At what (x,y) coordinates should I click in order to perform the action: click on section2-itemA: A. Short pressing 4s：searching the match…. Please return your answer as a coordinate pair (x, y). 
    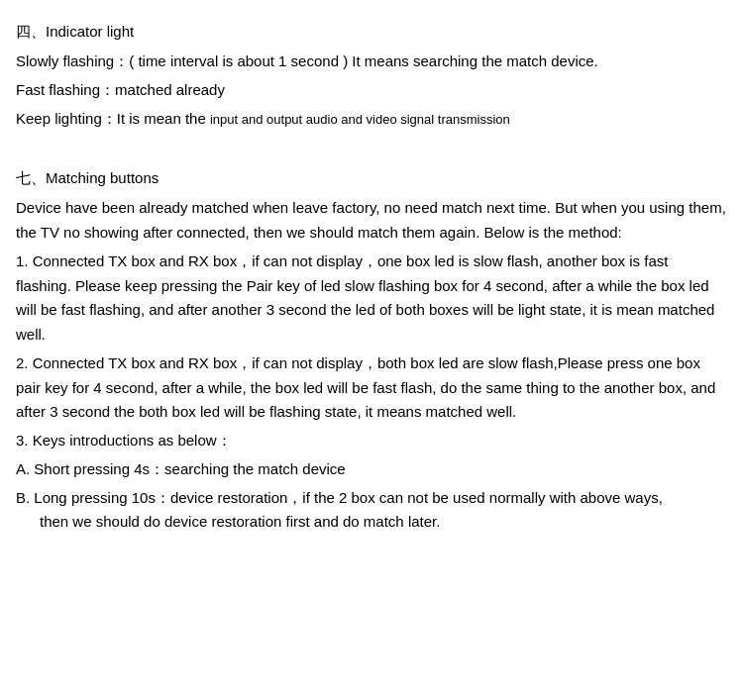
    Looking at the image, I should click on (372, 469).